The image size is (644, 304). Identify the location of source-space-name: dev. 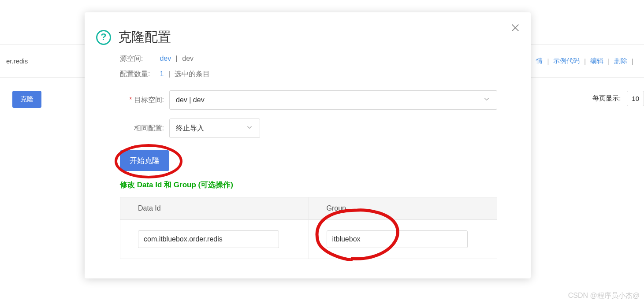
(188, 58).